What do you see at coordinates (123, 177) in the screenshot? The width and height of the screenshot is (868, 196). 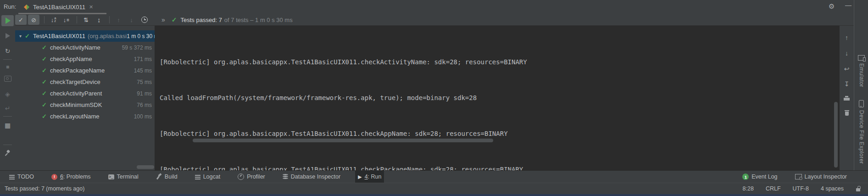 I see `tab-terminal: >_ Terminal` at bounding box center [123, 177].